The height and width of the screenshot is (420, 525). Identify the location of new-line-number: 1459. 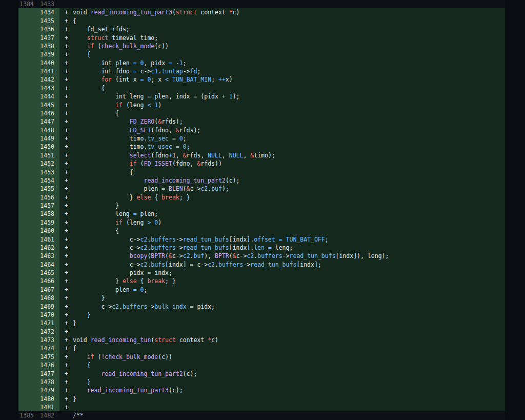
(49, 223).